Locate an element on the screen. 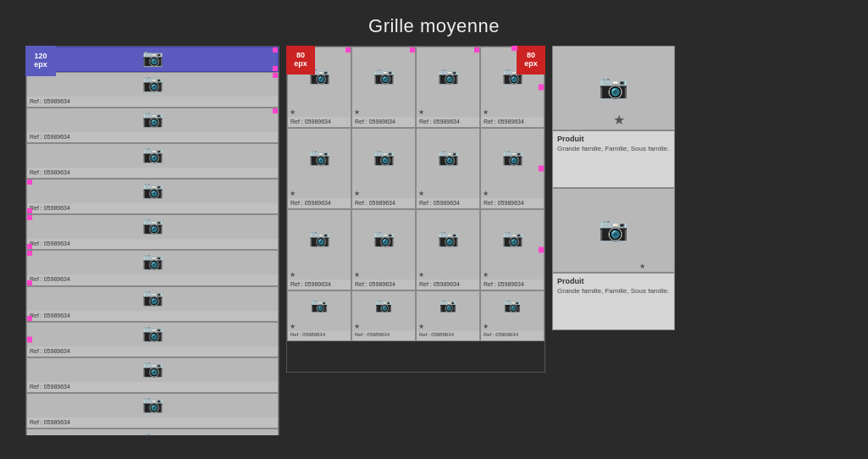 This screenshot has height=459, width=868. product-image-1: 📷 ★☆☆☆☆ is located at coordinates (613, 88).